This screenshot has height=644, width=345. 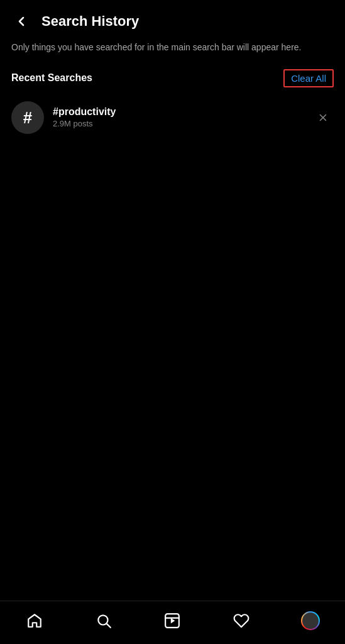 What do you see at coordinates (310, 621) in the screenshot?
I see `profile-avatar` at bounding box center [310, 621].